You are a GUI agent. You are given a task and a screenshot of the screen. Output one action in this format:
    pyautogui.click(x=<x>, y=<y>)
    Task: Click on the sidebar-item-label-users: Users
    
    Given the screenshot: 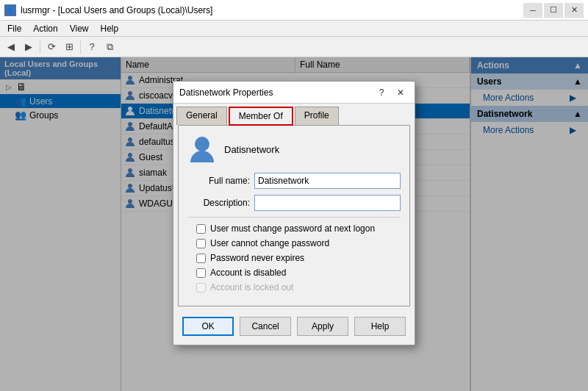 What is the action you would take?
    pyautogui.click(x=41, y=101)
    